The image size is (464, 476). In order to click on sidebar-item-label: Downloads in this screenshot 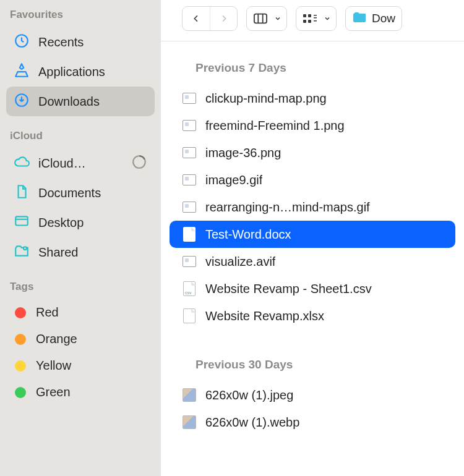, I will do `click(69, 101)`.